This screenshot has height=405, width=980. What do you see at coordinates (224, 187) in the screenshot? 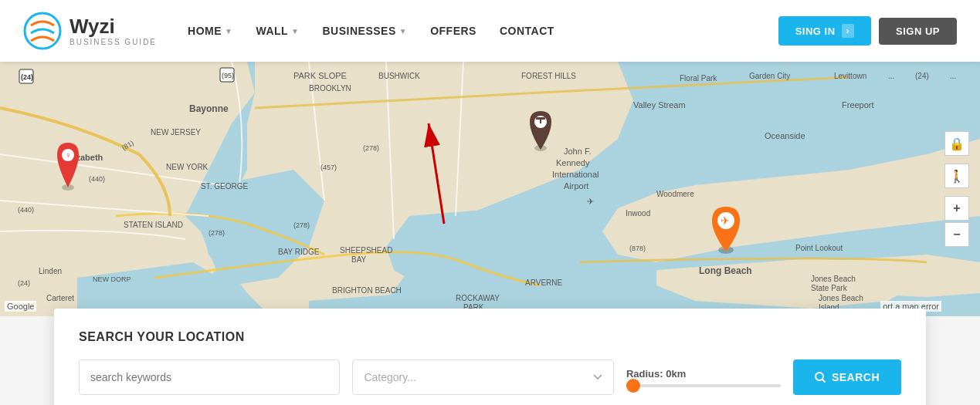
I see `svg-text: ST. GEORGE` at bounding box center [224, 187].